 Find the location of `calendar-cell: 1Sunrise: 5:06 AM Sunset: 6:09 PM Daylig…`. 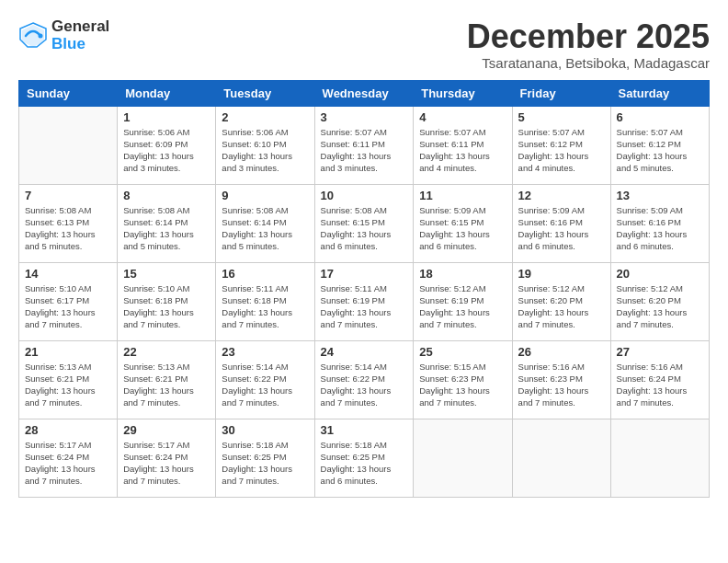

calendar-cell: 1Sunrise: 5:06 AM Sunset: 6:09 PM Daylig… is located at coordinates (167, 145).